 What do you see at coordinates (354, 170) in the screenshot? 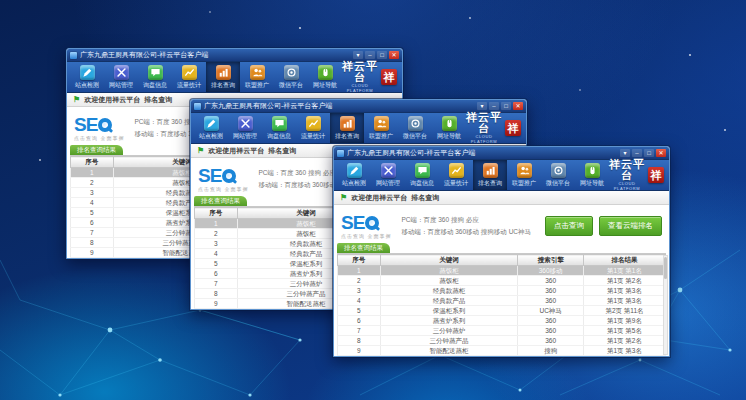
I see `site-check-icon` at bounding box center [354, 170].